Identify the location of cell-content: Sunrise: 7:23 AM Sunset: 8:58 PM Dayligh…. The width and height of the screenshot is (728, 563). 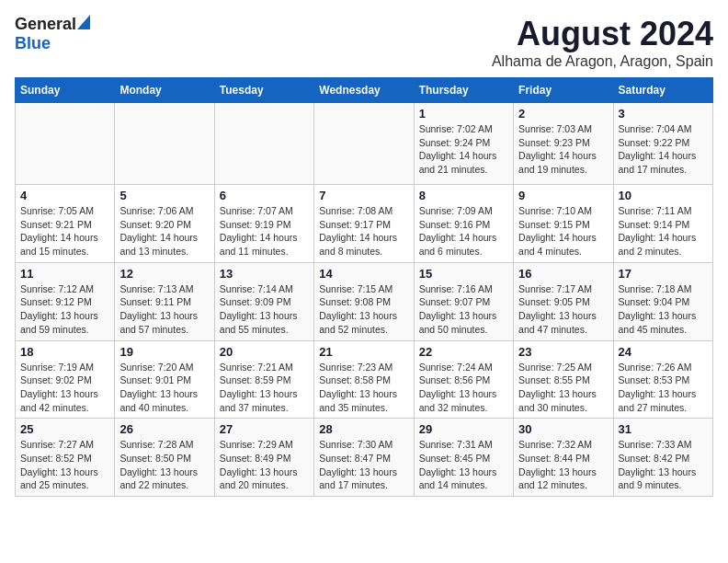
(364, 388).